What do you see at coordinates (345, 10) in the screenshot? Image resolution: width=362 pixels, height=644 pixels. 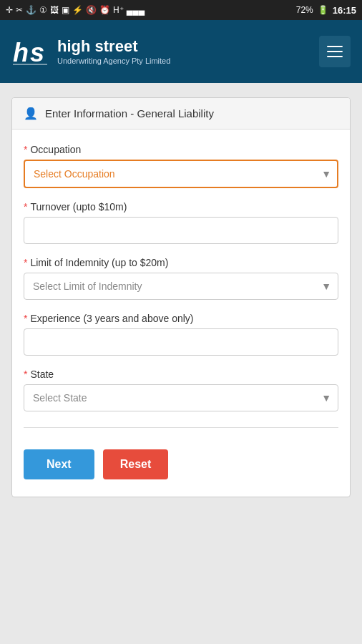 I see `status-time: 16:15` at bounding box center [345, 10].